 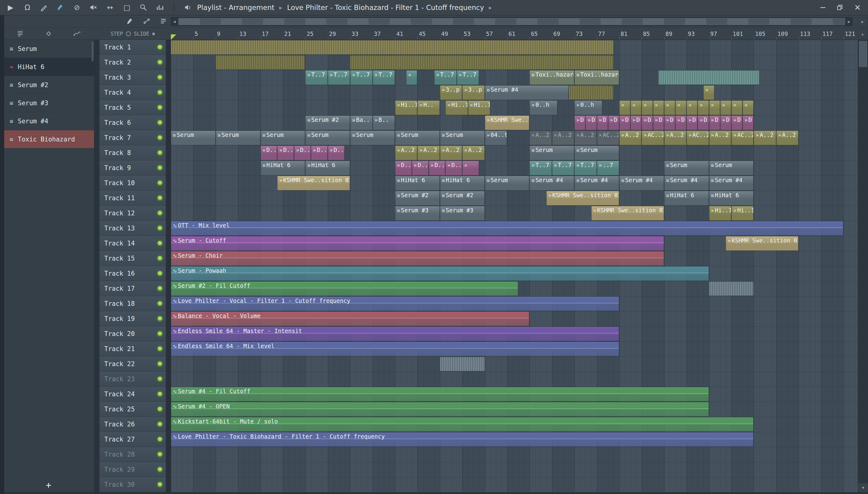 What do you see at coordinates (395, 349) in the screenshot?
I see `automation-clip: ∿Endless Smile 64 - Mix level` at bounding box center [395, 349].